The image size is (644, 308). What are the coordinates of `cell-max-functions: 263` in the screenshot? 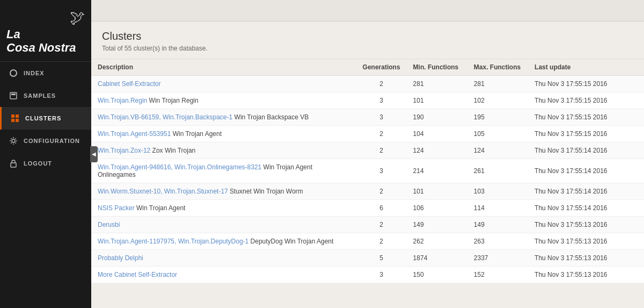 It's located at (498, 242).